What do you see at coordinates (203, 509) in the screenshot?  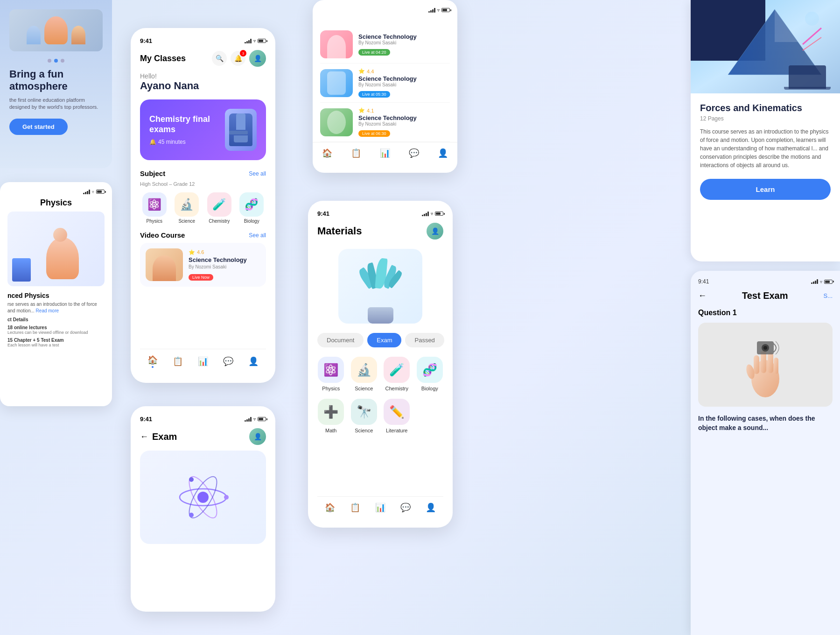 I see `exam-phone: 9:41 ▿ ← Exam 👤` at bounding box center [203, 509].